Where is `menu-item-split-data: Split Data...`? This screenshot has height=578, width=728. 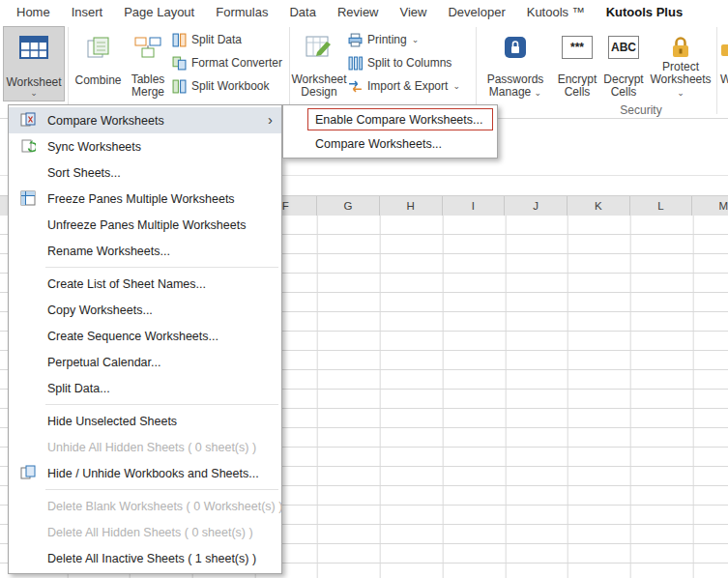
menu-item-split-data: Split Data... is located at coordinates (145, 389).